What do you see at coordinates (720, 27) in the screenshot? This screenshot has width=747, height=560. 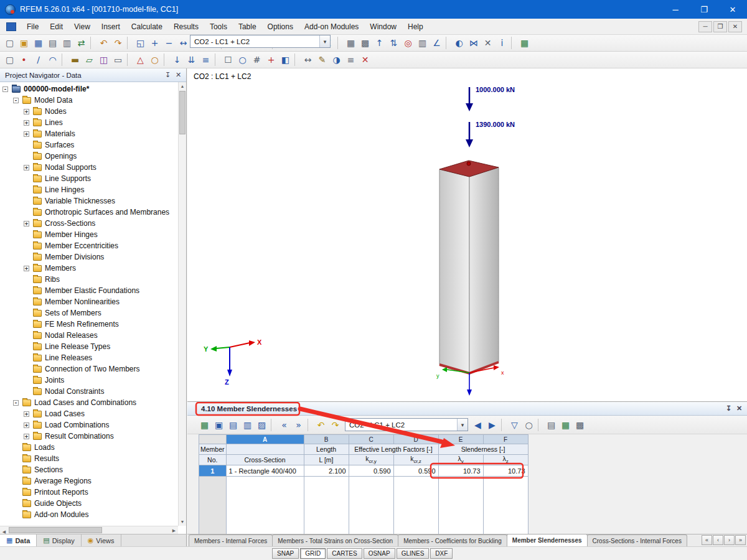 I see `mdi-window-button: ❐` at bounding box center [720, 27].